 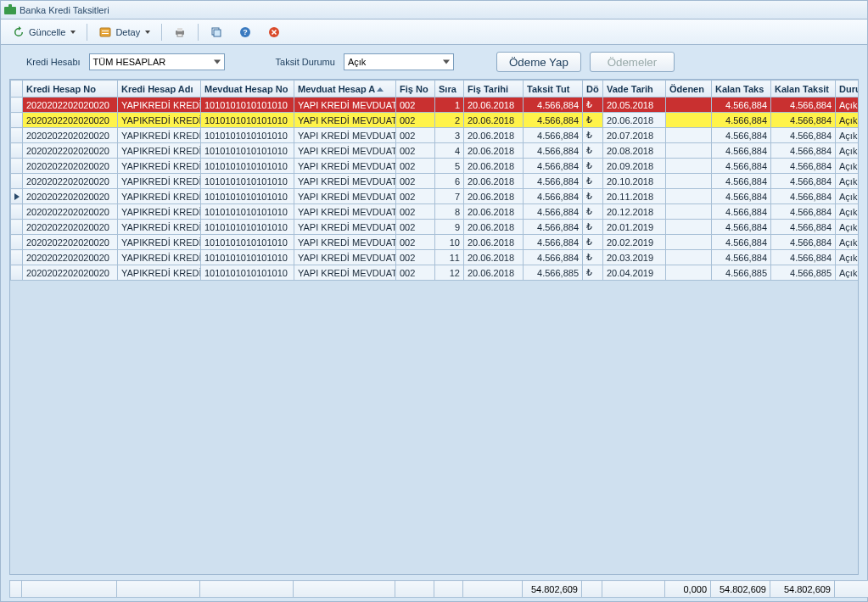 I want to click on account-combo-value: TÜM HESAPLAR, so click(x=130, y=62).